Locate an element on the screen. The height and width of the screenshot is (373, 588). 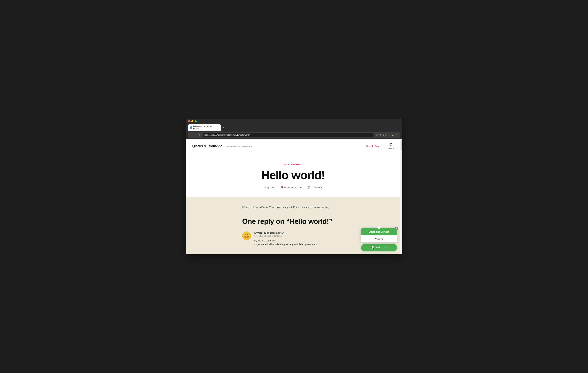
bookmark-icon: ★ is located at coordinates (380, 135).